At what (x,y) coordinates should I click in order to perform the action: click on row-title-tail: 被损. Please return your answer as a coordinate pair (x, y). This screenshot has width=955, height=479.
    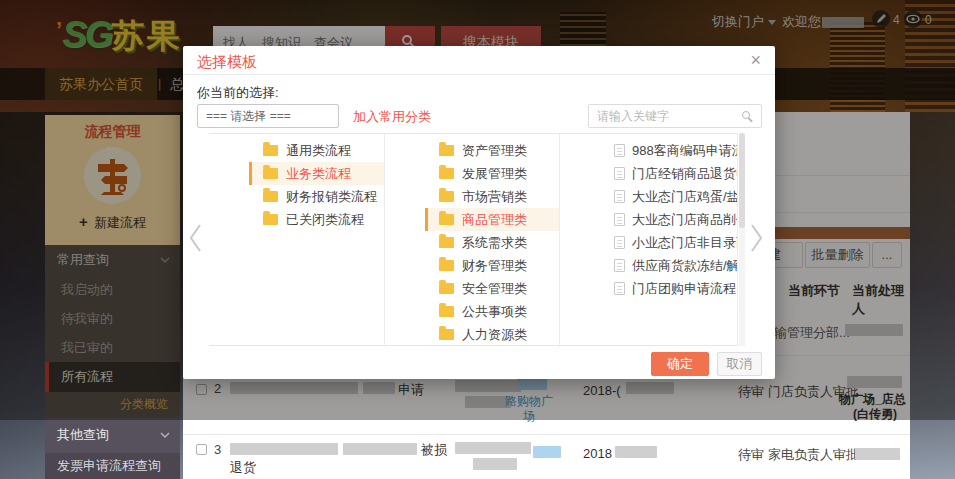
    Looking at the image, I should click on (434, 450).